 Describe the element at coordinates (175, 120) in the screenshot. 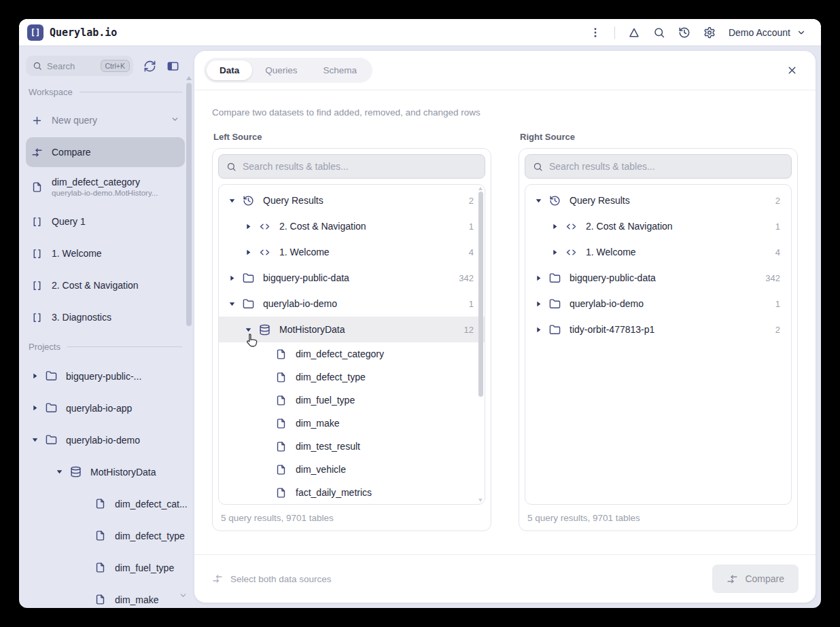

I see `chevron-down-icon` at that location.